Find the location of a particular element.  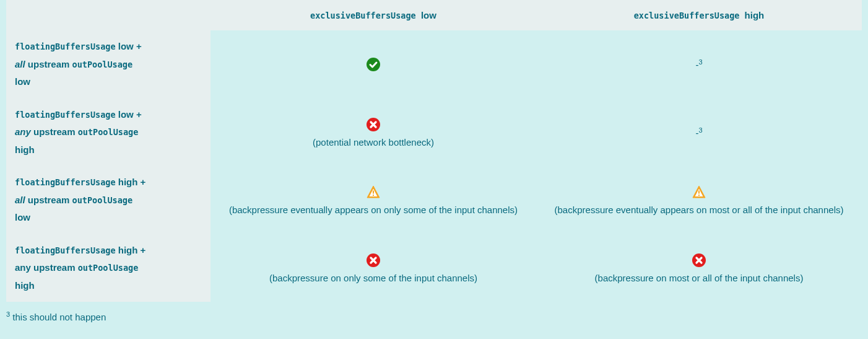

row-header: floatingBuffersUsage low + any upstream … is located at coordinates (108, 133).